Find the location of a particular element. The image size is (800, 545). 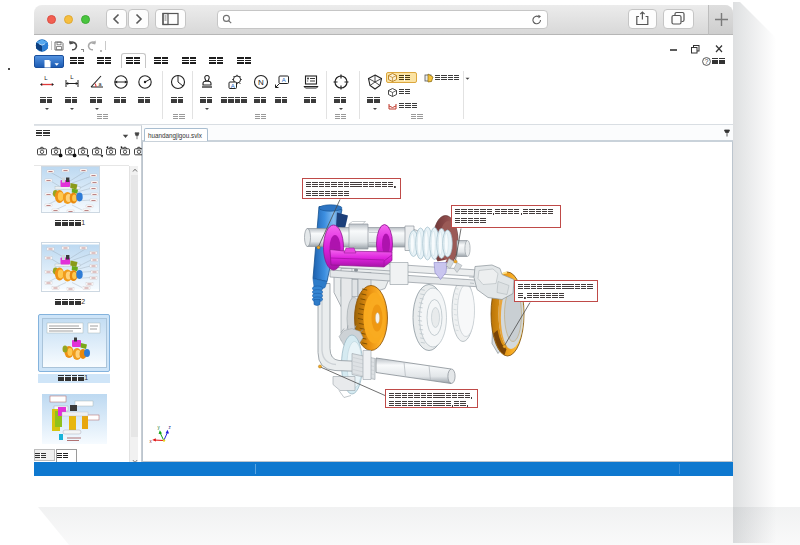

svg-text: N is located at coordinates (261, 82).